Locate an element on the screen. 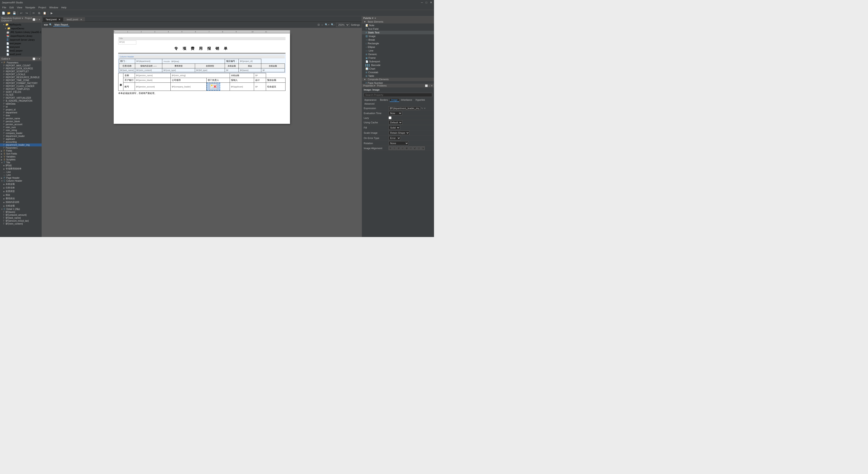 Image resolution: width=868 pixels, height=474 pixels. align-middle-left: ← is located at coordinates (402, 148).